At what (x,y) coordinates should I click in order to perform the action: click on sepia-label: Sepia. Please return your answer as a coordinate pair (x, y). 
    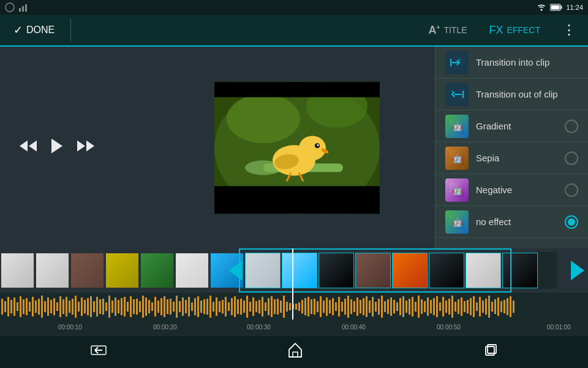
    Looking at the image, I should click on (517, 158).